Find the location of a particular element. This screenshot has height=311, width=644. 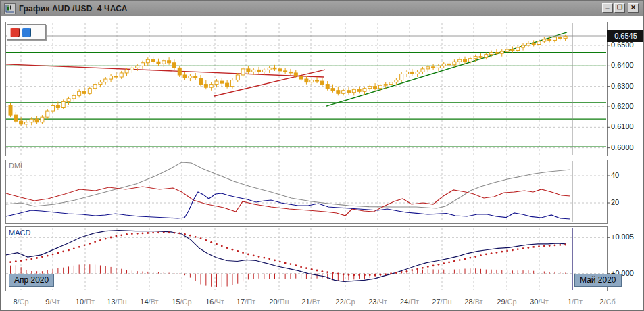

dmi-label: DMI is located at coordinates (16, 166).